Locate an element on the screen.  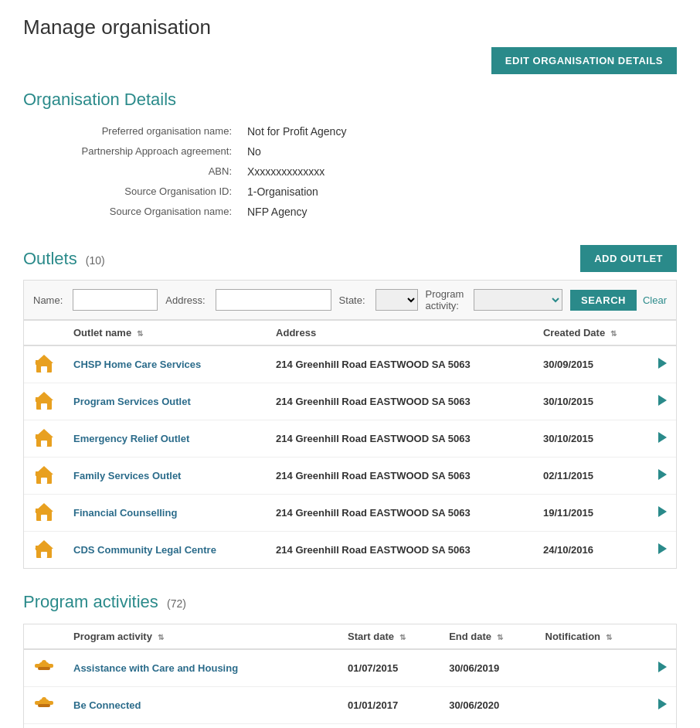
table-row: Be Connected 01/01/2017 30/06/2020 is located at coordinates (350, 706).